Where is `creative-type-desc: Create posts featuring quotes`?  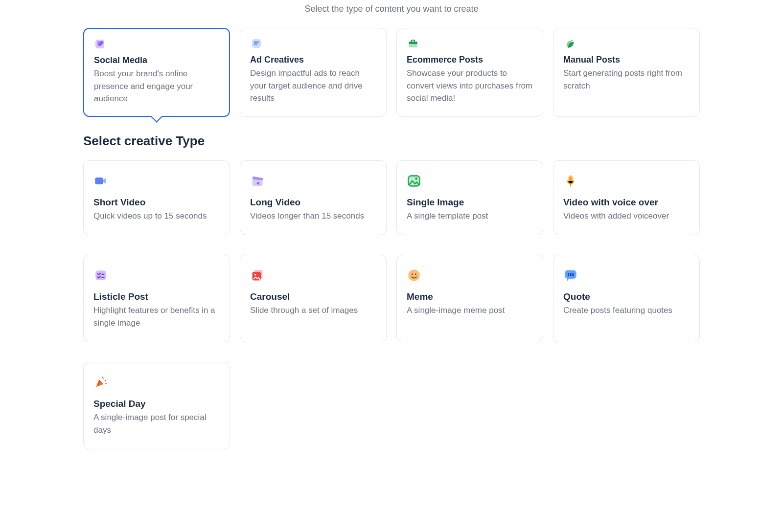 creative-type-desc: Create posts featuring quotes is located at coordinates (626, 310).